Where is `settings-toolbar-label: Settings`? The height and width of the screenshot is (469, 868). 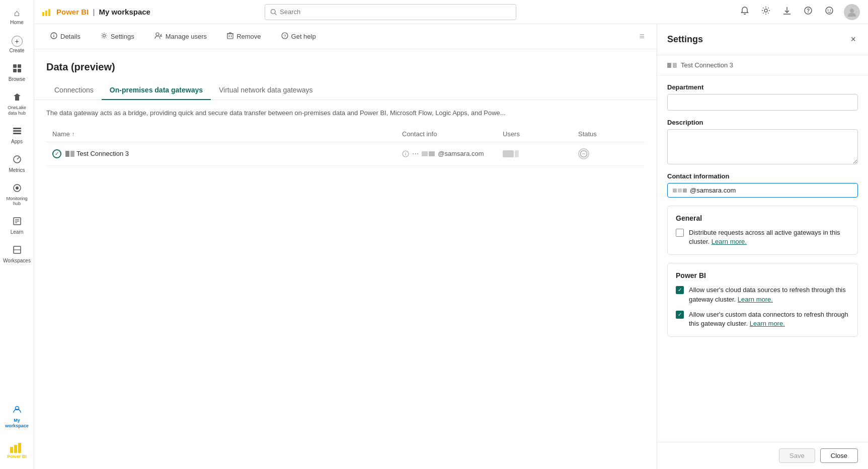 settings-toolbar-label: Settings is located at coordinates (123, 36).